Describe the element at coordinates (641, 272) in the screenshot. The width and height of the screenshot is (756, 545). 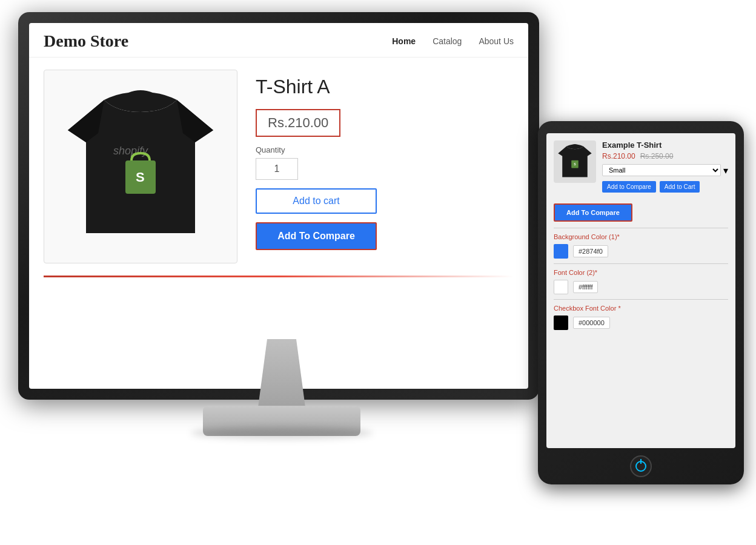
I see `font-color-label: Font Color (2)*` at that location.